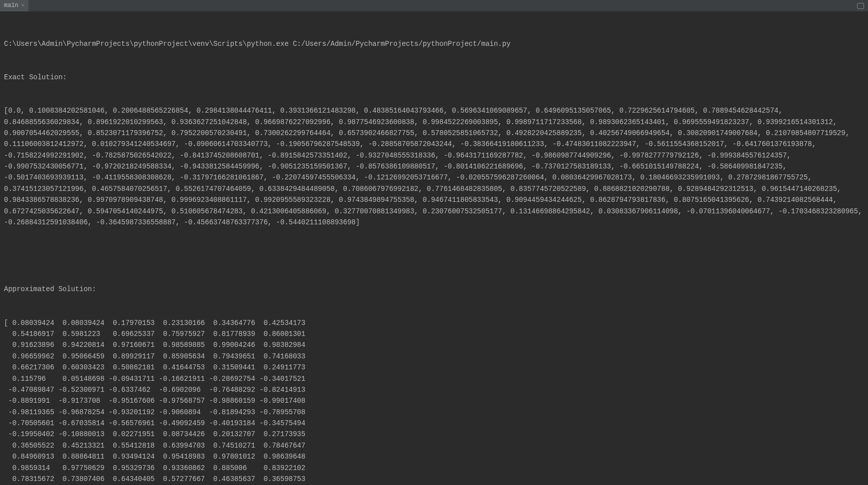 The image size is (868, 485). I want to click on command-line: C:\Users\Admin\PycharmProjects\pythonPro…, so click(434, 44).